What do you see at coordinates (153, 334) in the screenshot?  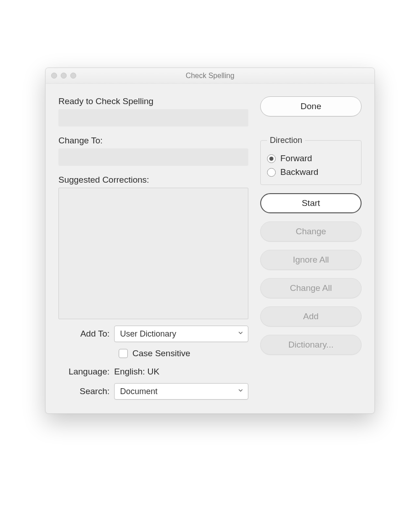 I see `add-to-row: Add To: User Dictionary` at bounding box center [153, 334].